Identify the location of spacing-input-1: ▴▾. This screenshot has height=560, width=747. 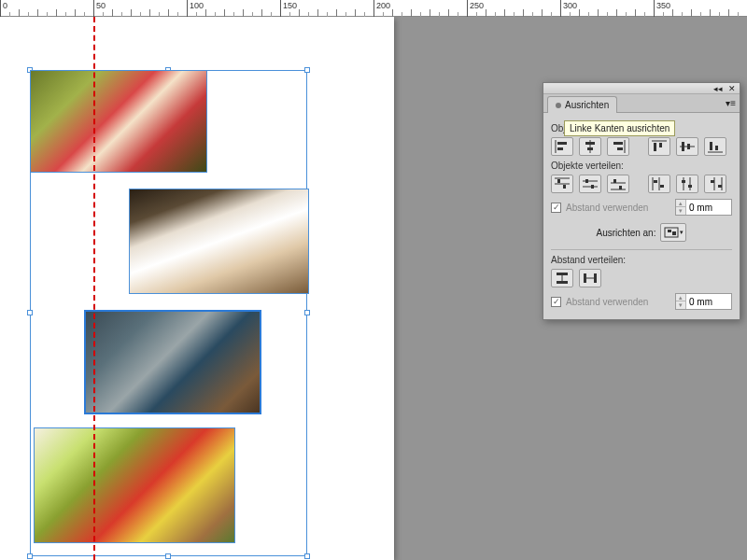
(704, 207).